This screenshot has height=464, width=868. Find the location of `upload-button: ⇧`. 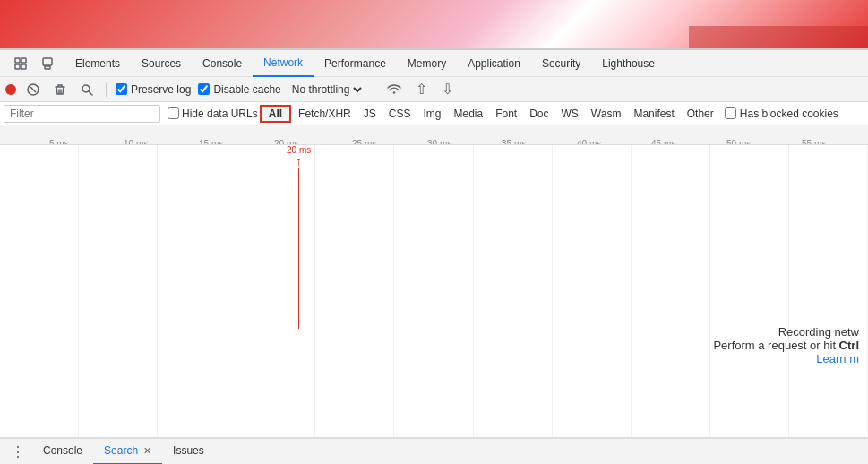

upload-button: ⇧ is located at coordinates (421, 90).